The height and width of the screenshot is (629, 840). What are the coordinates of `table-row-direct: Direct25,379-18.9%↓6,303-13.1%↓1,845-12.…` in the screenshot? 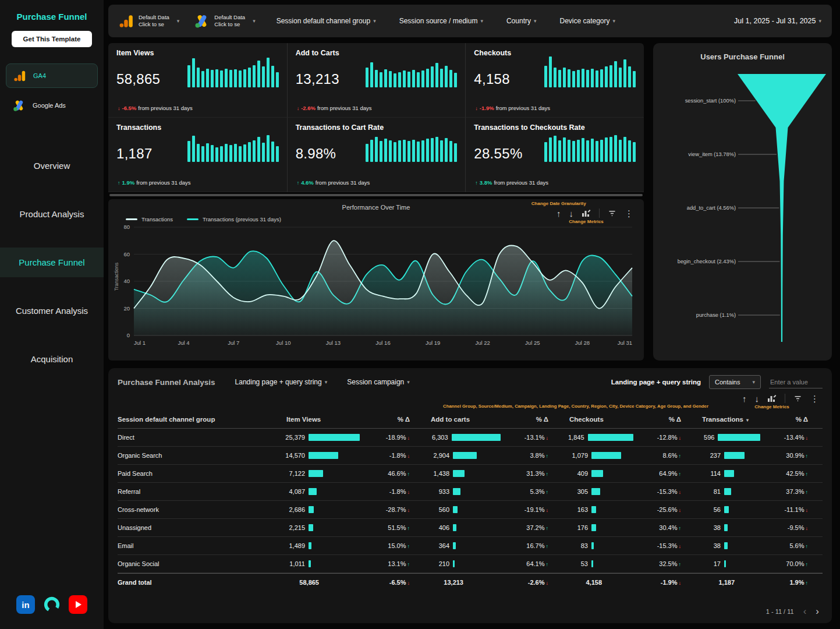 It's located at (470, 438).